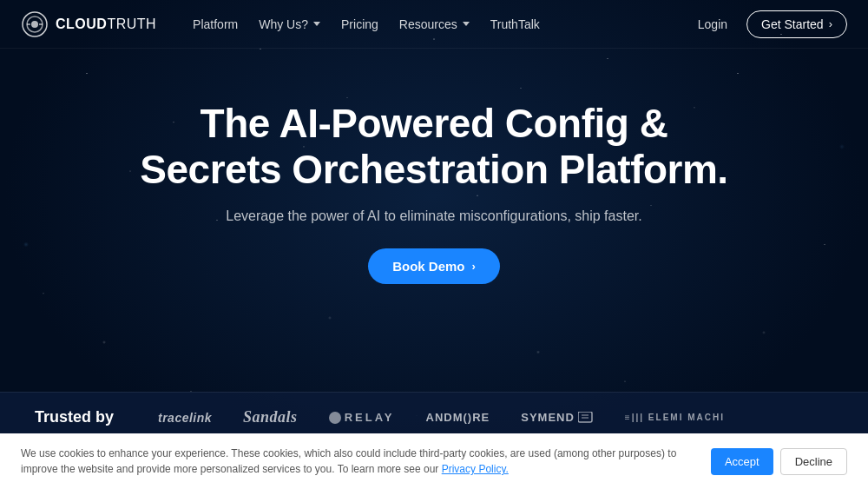 The height and width of the screenshot is (489, 868). Describe the element at coordinates (290, 24) in the screenshot. I see `nav-why-us: Why Us?` at that location.